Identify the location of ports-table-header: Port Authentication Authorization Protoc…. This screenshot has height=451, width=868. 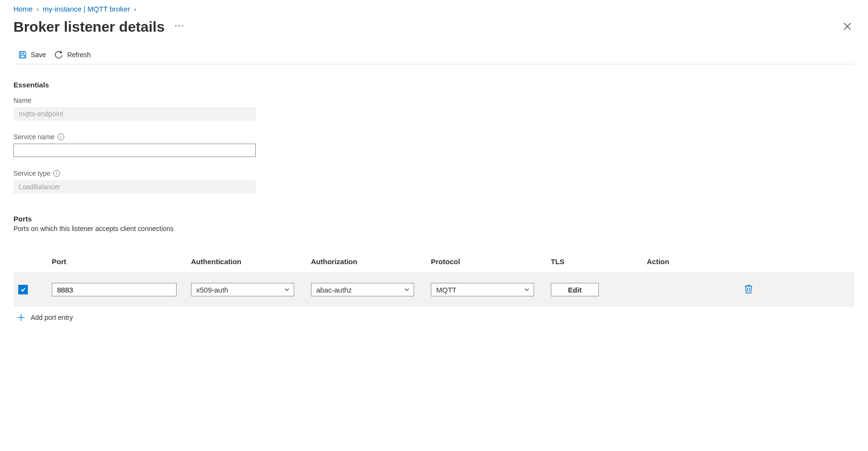
(434, 265).